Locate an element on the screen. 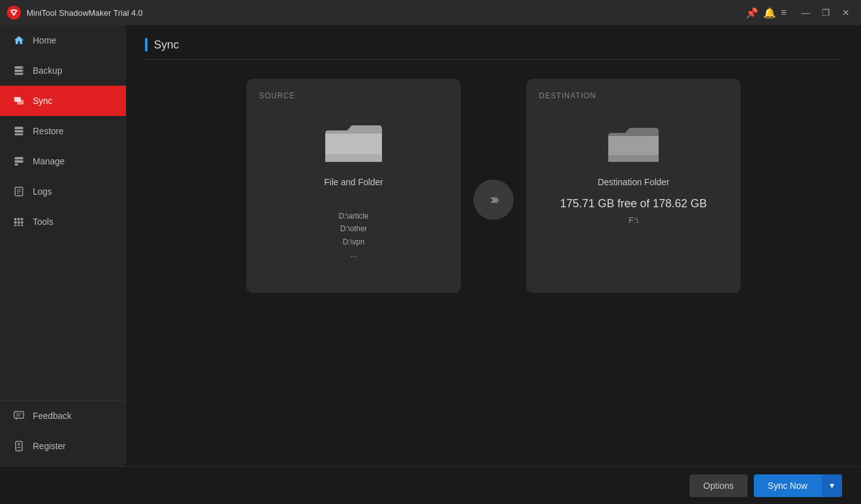  bell-icon: 🔔 is located at coordinates (770, 13).